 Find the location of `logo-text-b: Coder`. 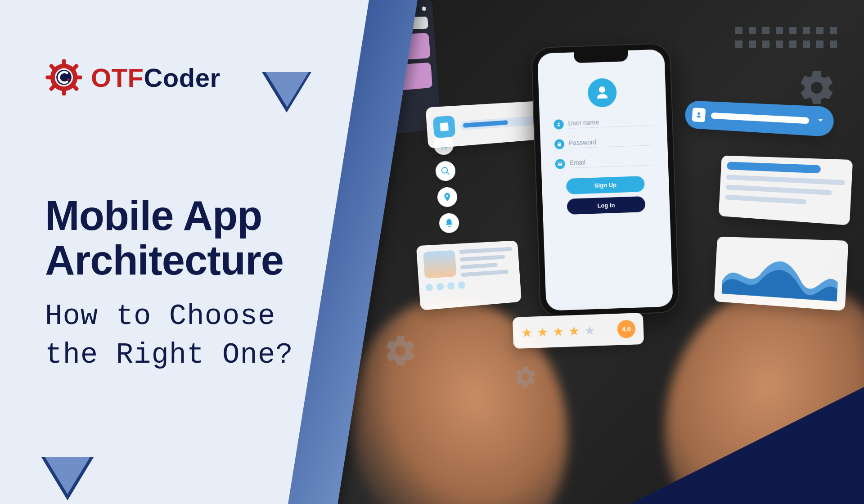

logo-text-b: Coder is located at coordinates (182, 77).